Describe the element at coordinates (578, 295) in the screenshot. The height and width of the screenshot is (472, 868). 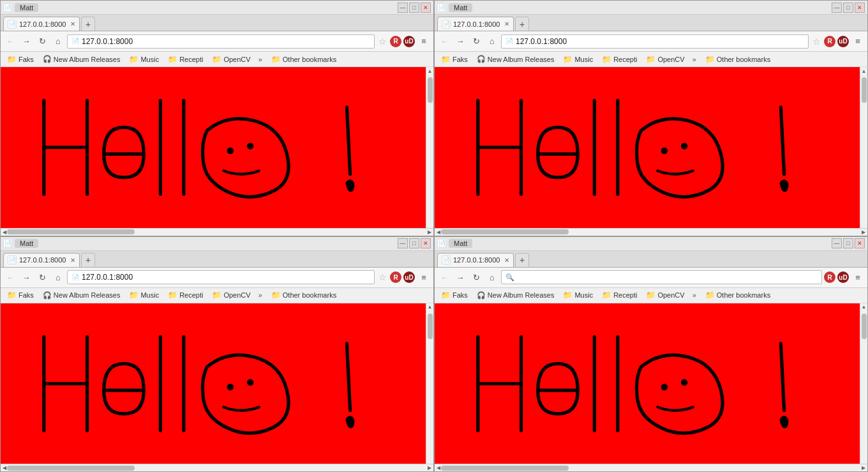
I see `bookmark-music-4: 📁 Music` at that location.